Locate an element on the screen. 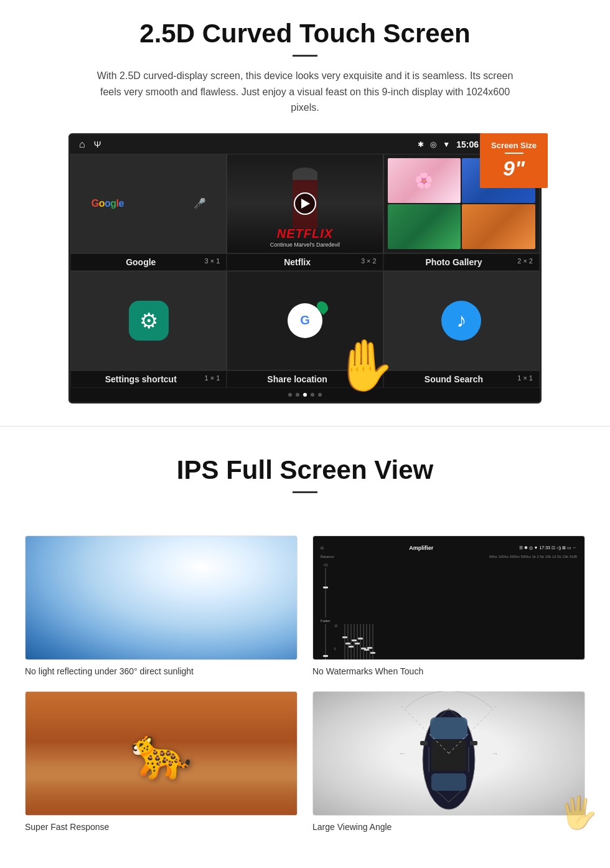 This screenshot has height=868, width=610. sound-label-cell: Sound Search 1 × 1 is located at coordinates (462, 379).